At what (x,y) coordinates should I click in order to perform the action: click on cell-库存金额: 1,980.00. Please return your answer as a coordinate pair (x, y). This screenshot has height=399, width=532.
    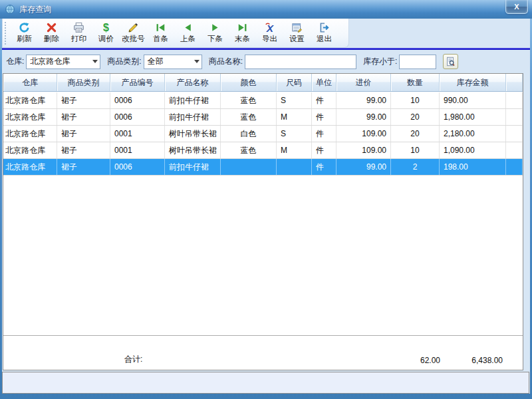
    Looking at the image, I should click on (473, 117).